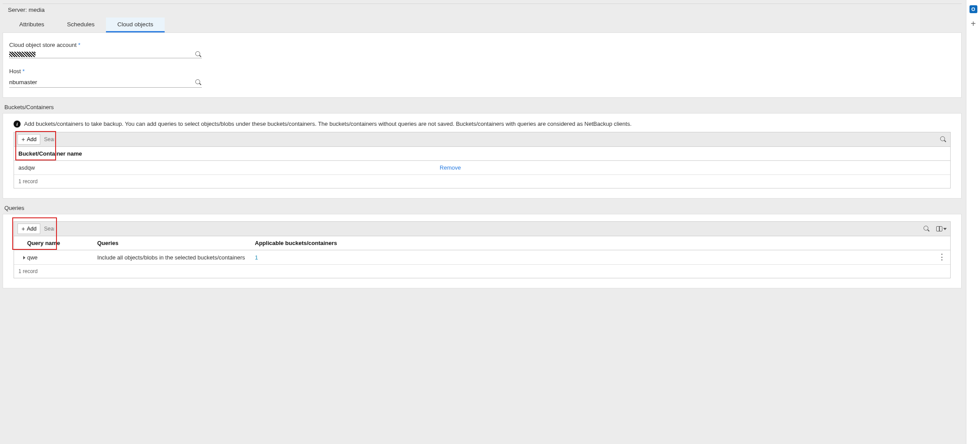 This screenshot has height=444, width=980. I want to click on tab-attributes: Attributes, so click(32, 25).